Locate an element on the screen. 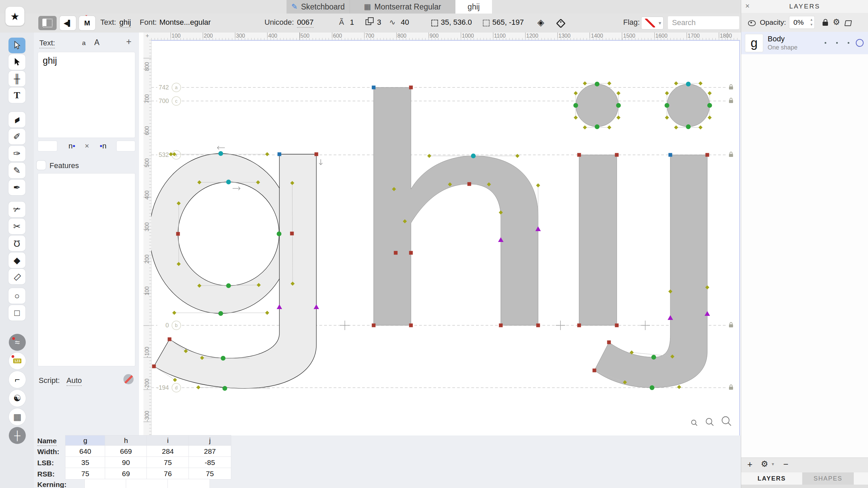 The height and width of the screenshot is (488, 868). lsb-g: 35 is located at coordinates (85, 462).